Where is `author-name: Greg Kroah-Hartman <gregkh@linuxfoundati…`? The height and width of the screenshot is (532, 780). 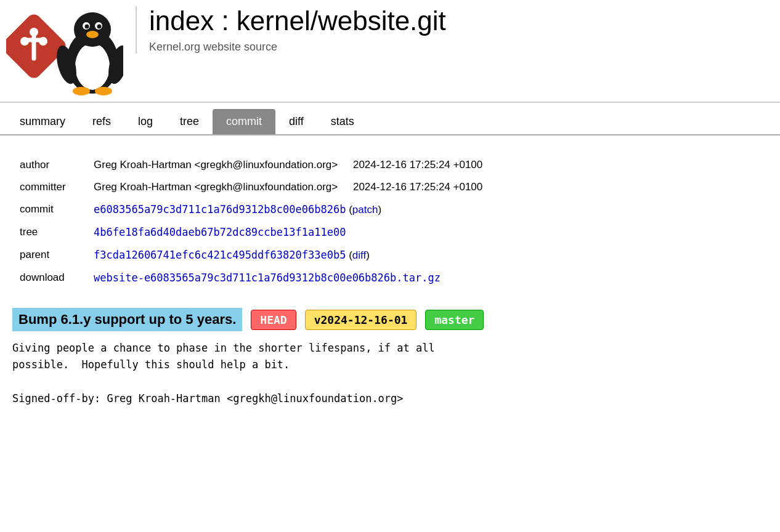 author-name: Greg Kroah-Hartman <gregkh@linuxfoundati… is located at coordinates (216, 165).